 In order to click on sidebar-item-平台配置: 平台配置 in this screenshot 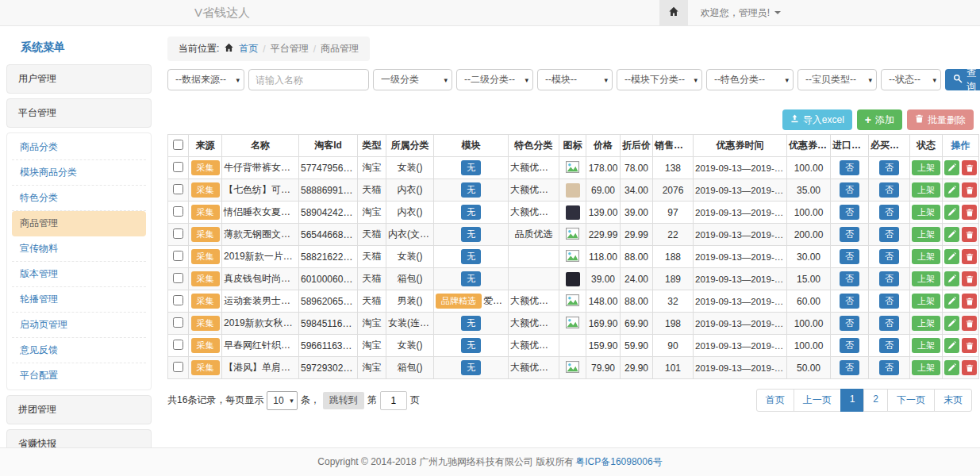, I will do `click(79, 376)`.